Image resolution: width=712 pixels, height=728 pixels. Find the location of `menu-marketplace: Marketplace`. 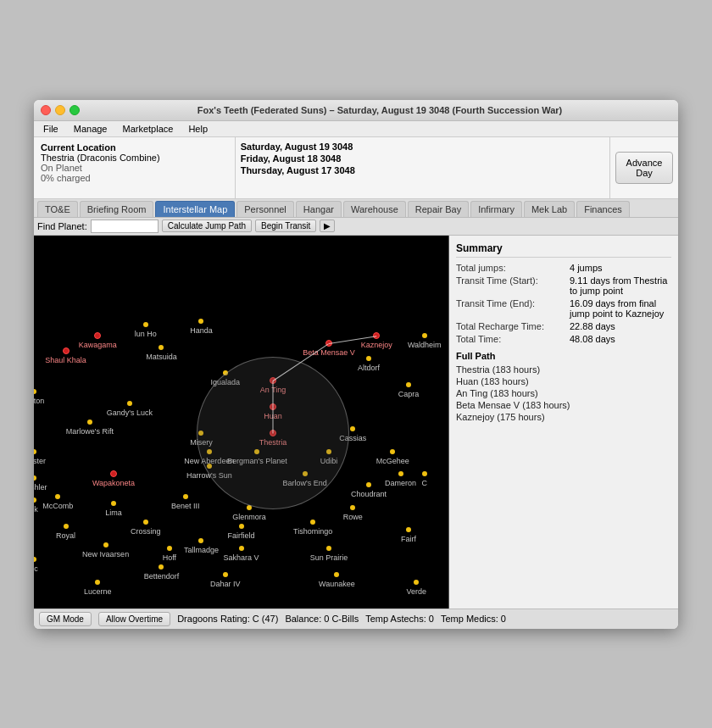

menu-marketplace: Marketplace is located at coordinates (148, 129).